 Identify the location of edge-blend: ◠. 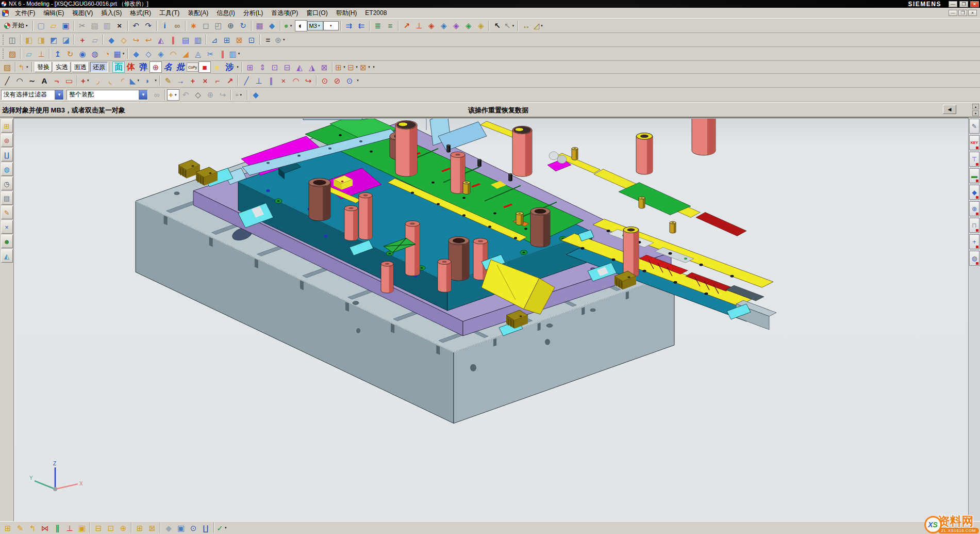
(173, 54).